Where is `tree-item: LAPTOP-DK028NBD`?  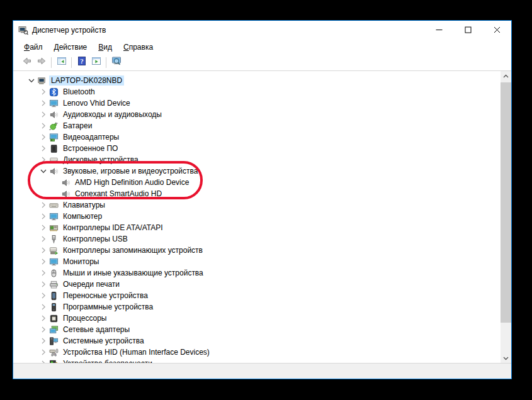
tree-item: LAPTOP-DK028NBD is located at coordinates (262, 81).